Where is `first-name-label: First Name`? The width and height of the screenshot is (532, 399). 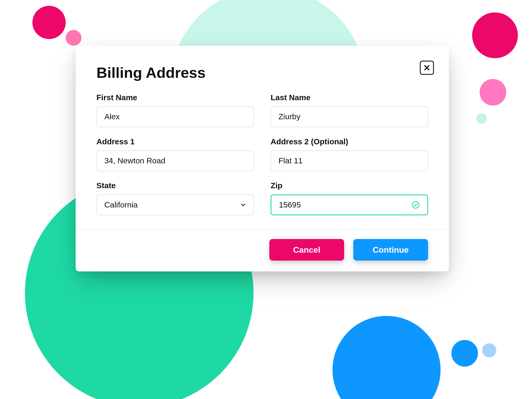 first-name-label: First Name is located at coordinates (175, 98).